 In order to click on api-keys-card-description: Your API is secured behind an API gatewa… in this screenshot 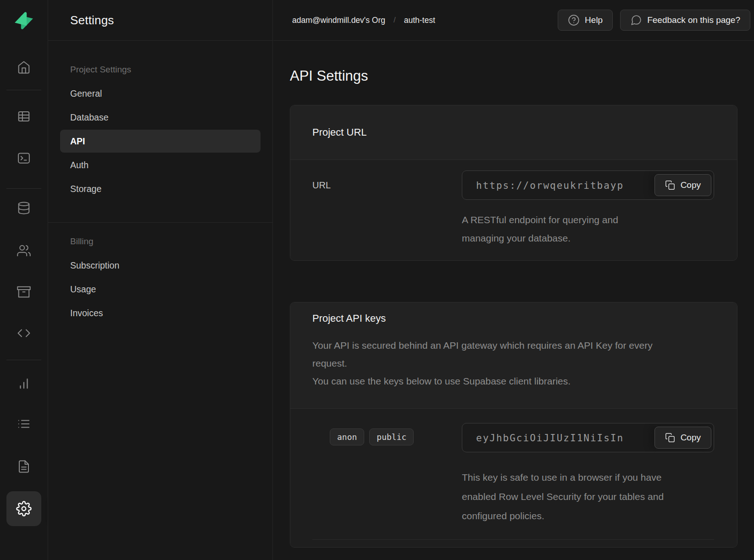, I will do `click(500, 363)`.